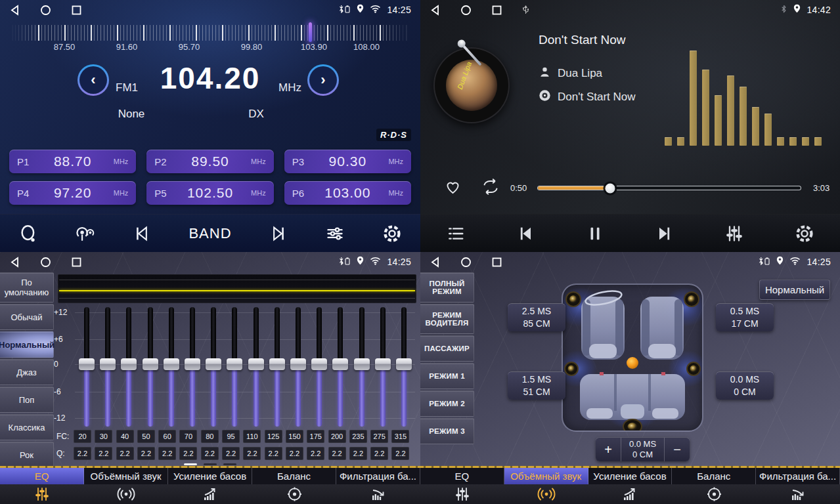 The width and height of the screenshot is (840, 504). I want to click on preset-button-p5: P5102.50MHz, so click(210, 193).